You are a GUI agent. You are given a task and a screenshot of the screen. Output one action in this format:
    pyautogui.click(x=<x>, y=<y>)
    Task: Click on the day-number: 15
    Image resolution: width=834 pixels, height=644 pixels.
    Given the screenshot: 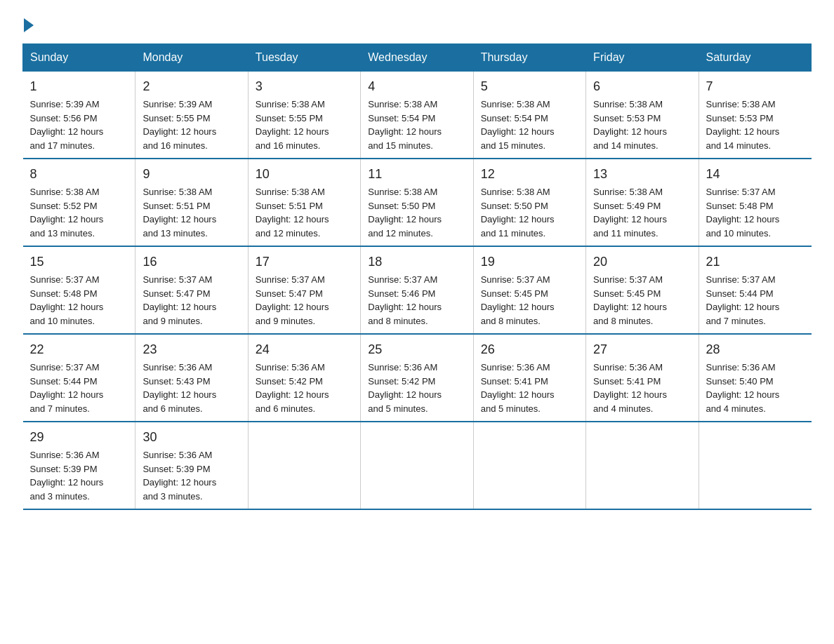 What is the action you would take?
    pyautogui.click(x=79, y=262)
    